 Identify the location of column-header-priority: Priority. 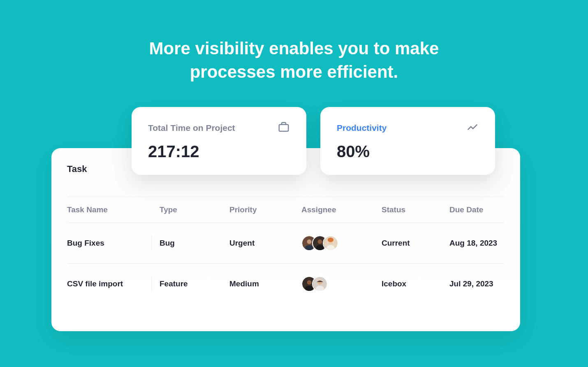
(266, 210).